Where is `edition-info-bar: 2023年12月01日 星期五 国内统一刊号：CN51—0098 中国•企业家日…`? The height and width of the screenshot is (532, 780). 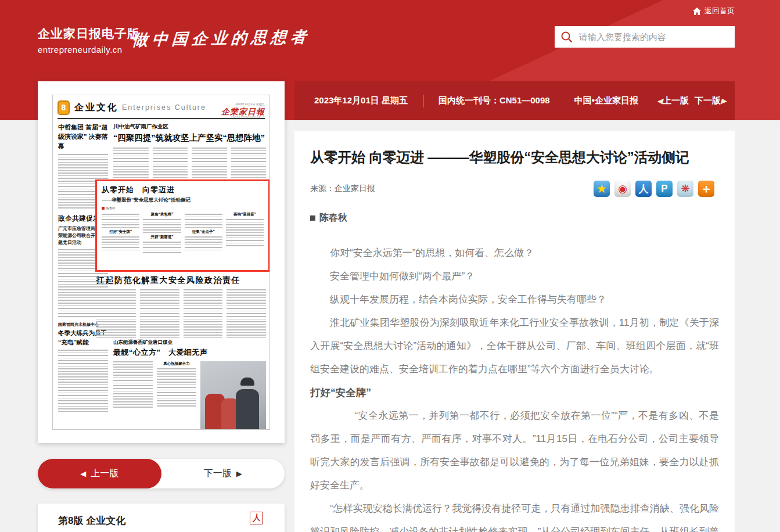 edition-info-bar: 2023年12月01日 星期五 国内统一刊号：CN51—0098 中国•企业家日… is located at coordinates (515, 101).